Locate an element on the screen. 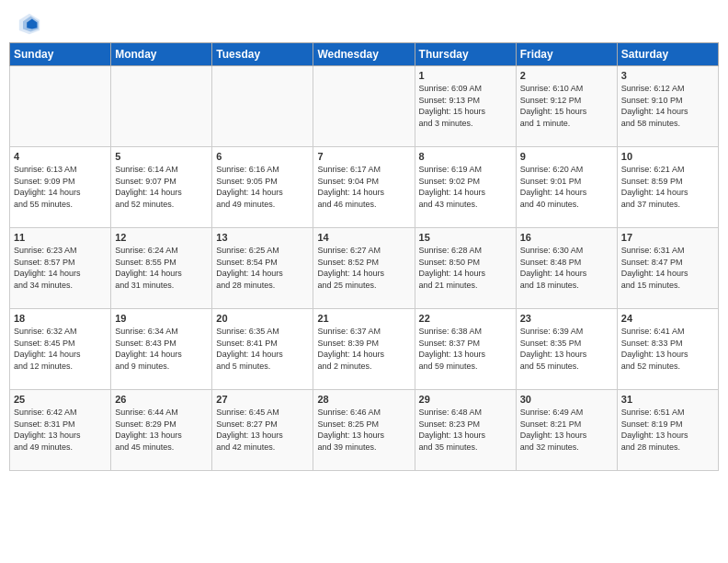  day-info: Sunrise: 6:24 AM Sunset: 8:55 PM Dayligh… is located at coordinates (162, 268).